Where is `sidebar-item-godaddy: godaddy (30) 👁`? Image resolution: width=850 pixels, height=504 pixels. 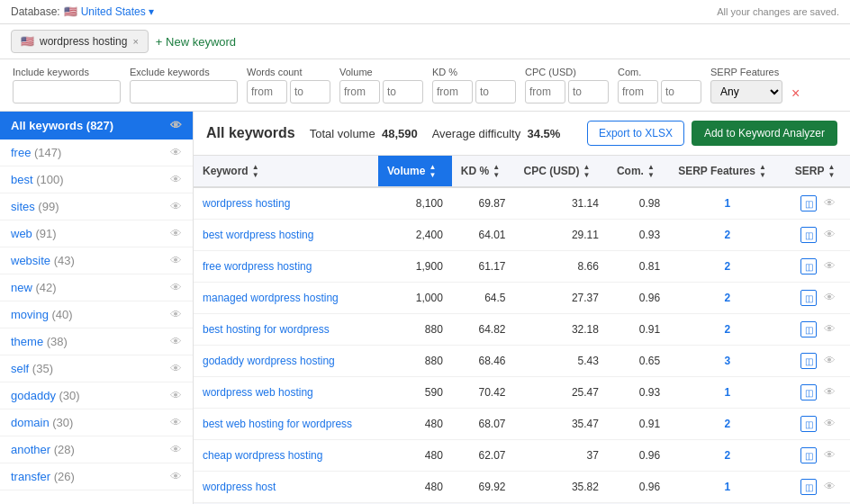 sidebar-item-godaddy: godaddy (30) 👁 is located at coordinates (96, 396).